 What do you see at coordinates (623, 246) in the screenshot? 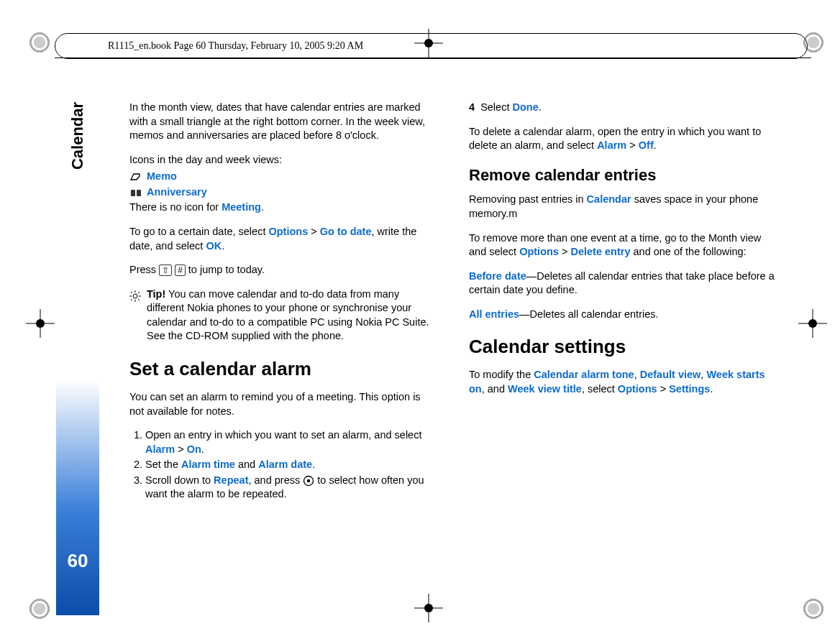
I see `body-paragraph: To remove more than one event at a time,…` at bounding box center [623, 246].